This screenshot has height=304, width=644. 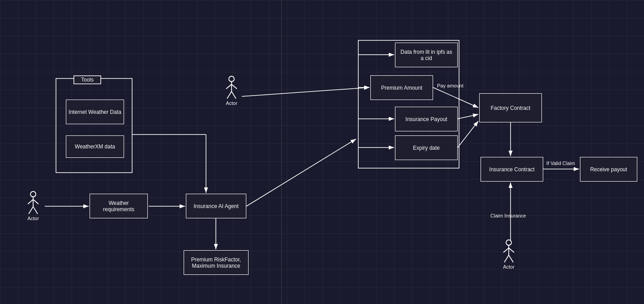 I want to click on pay-amount-label: Pay amount, so click(x=451, y=86).